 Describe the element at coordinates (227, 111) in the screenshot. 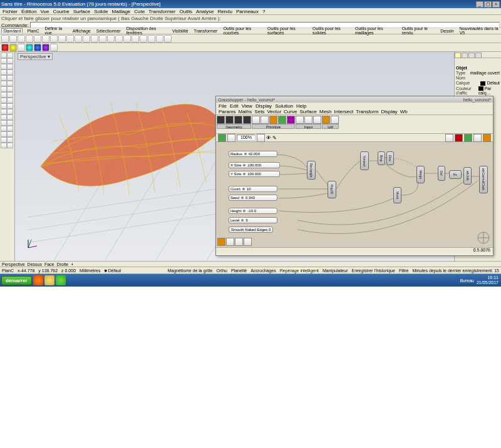

I see `gh-tab-params: Params` at that location.